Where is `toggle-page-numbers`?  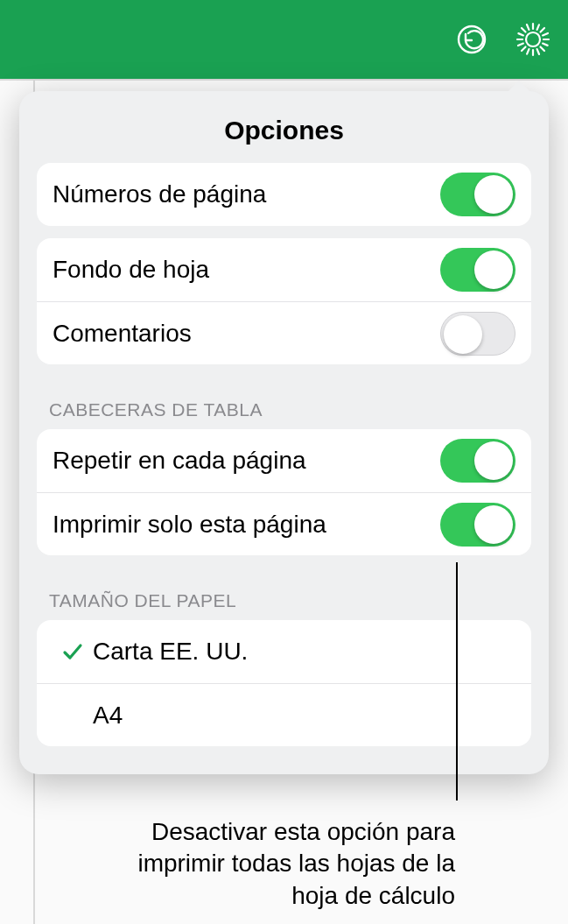
toggle-page-numbers is located at coordinates (478, 194).